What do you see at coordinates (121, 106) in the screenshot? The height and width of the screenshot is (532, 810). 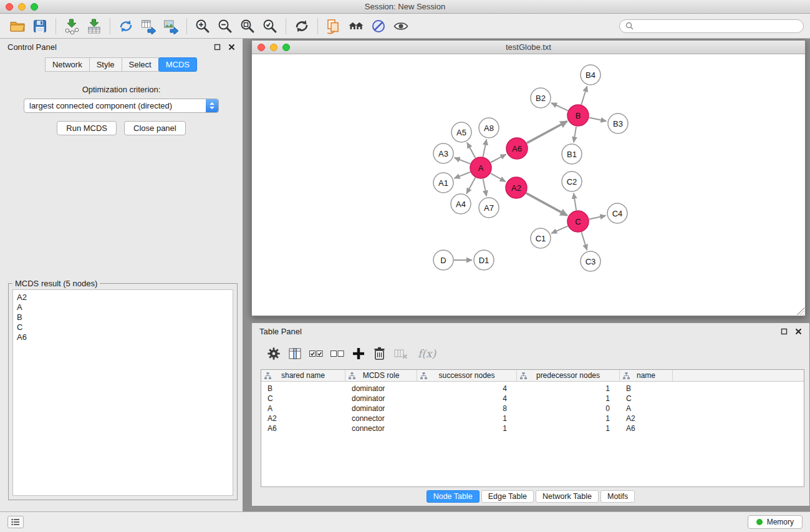 I see `optimization-dropdown: largest connected component (directed)` at bounding box center [121, 106].